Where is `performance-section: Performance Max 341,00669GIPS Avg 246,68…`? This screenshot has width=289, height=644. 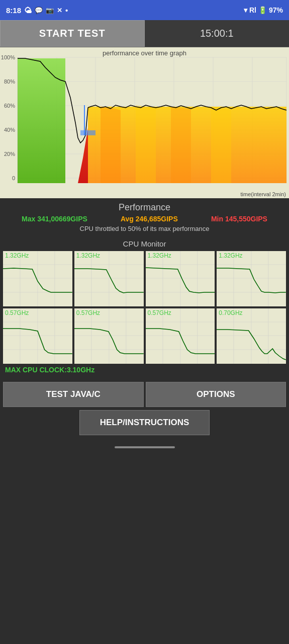
performance-section: Performance Max 341,00669GIPS Avg 246,68… is located at coordinates (145, 218).